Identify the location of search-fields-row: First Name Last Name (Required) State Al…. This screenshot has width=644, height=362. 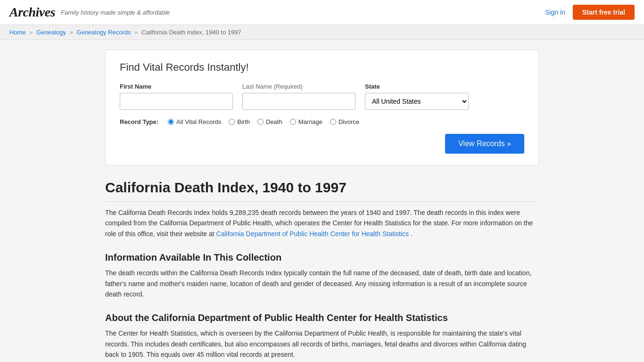
(322, 96).